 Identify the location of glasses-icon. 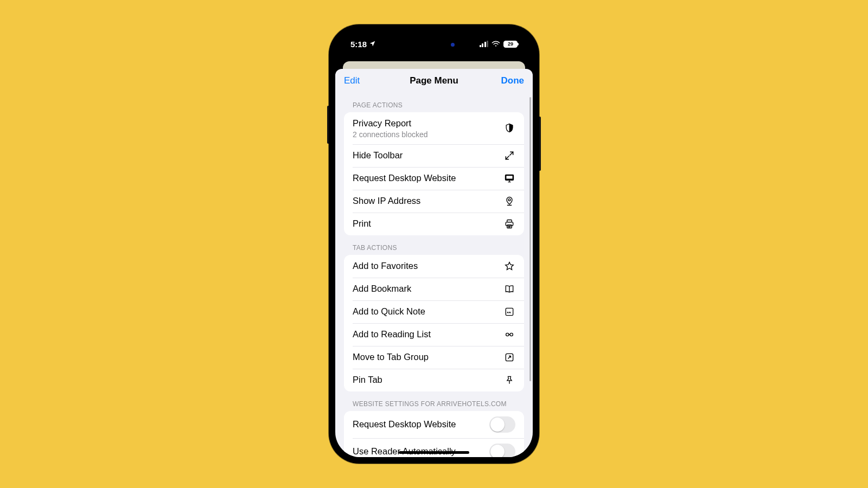
(509, 335).